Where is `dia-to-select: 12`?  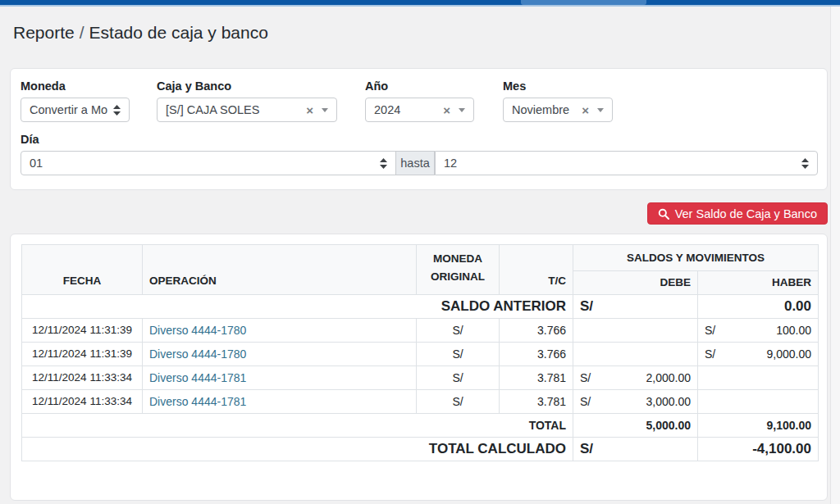 dia-to-select: 12 is located at coordinates (627, 163).